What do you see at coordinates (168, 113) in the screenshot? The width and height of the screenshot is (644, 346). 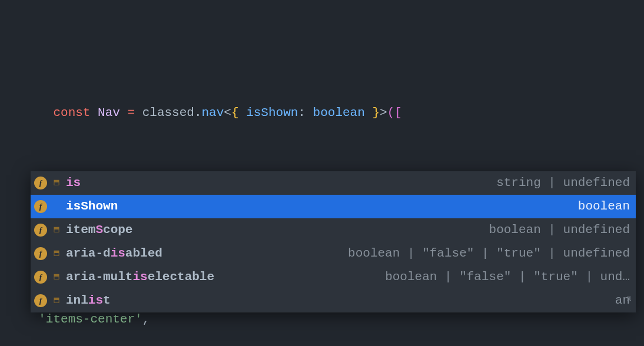 I see `identifier: classed` at bounding box center [168, 113].